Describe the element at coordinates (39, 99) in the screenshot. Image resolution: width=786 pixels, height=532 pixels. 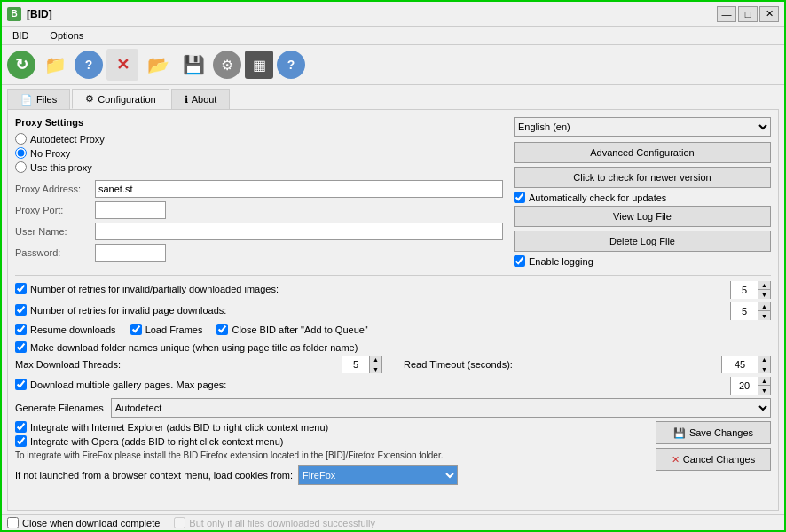
I see `tab-files: 📄 Files` at that location.